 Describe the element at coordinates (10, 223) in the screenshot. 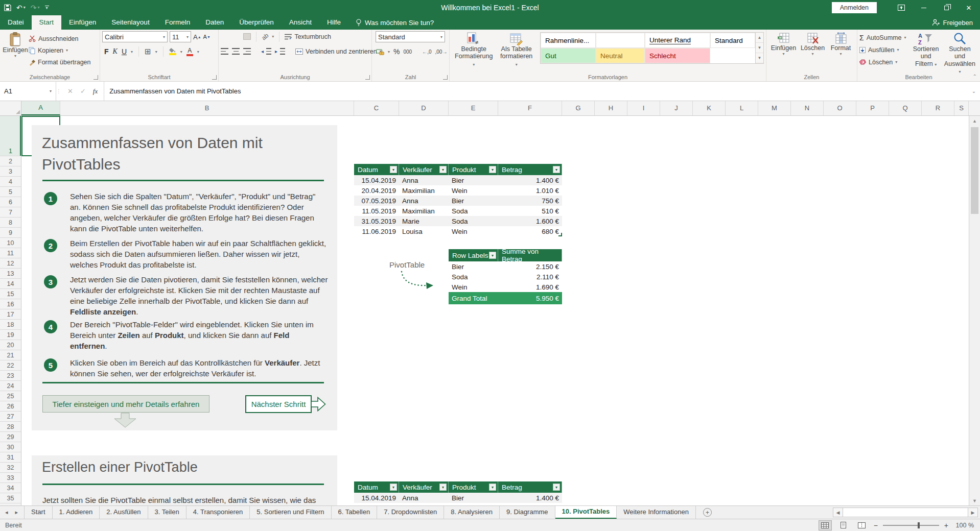

I see `row-header-8: 8` at that location.